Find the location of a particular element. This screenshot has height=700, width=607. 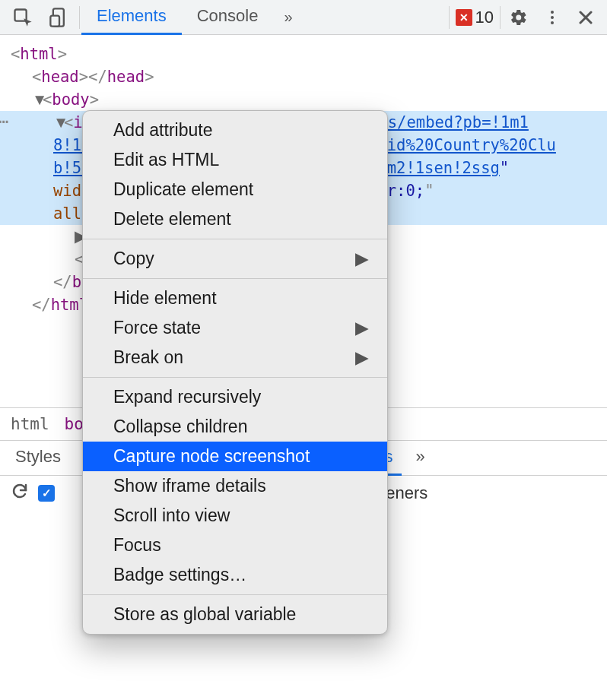

tab-label: Elements is located at coordinates (132, 16).